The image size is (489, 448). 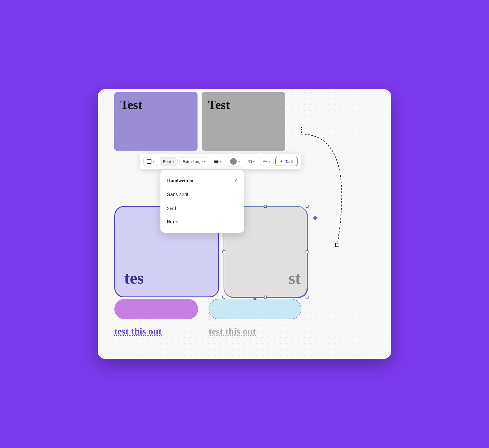 What do you see at coordinates (255, 309) in the screenshot?
I see `pill-blue` at bounding box center [255, 309].